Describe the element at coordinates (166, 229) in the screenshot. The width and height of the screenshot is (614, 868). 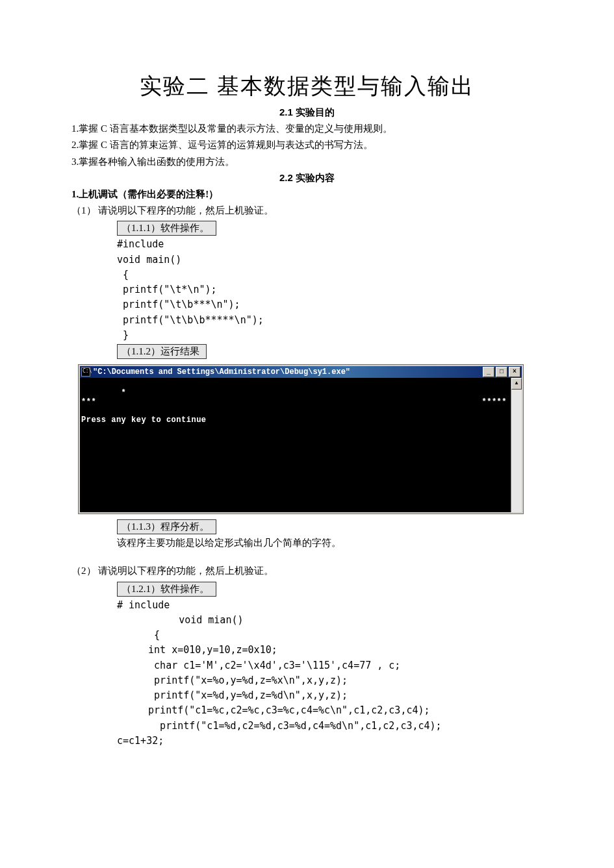
I see `box-1-1-1: （1.1.1）软件操作。` at that location.